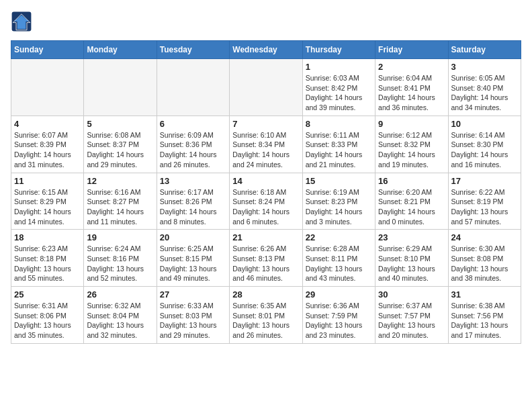 The image size is (532, 411). I want to click on day-info: Sunrise: 6:35 AM Sunset: 8:01 PM Dayligh…, so click(266, 321).